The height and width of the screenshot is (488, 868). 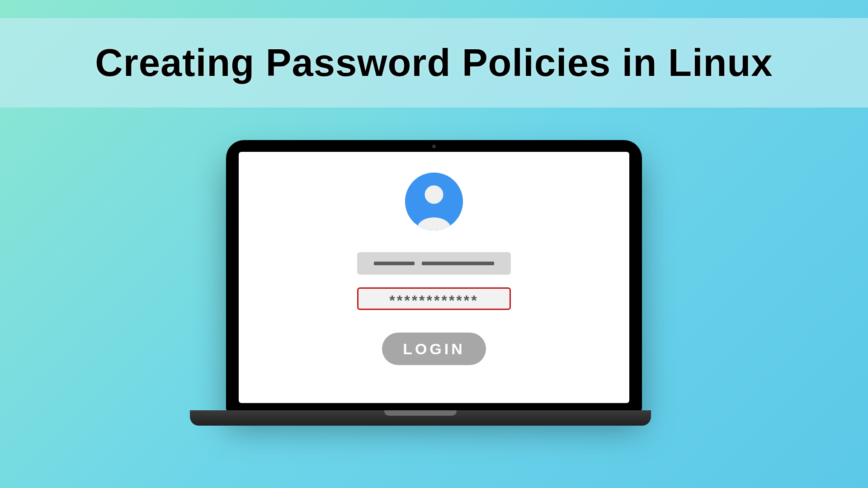 What do you see at coordinates (420, 413) in the screenshot?
I see `laptop-notch` at bounding box center [420, 413].